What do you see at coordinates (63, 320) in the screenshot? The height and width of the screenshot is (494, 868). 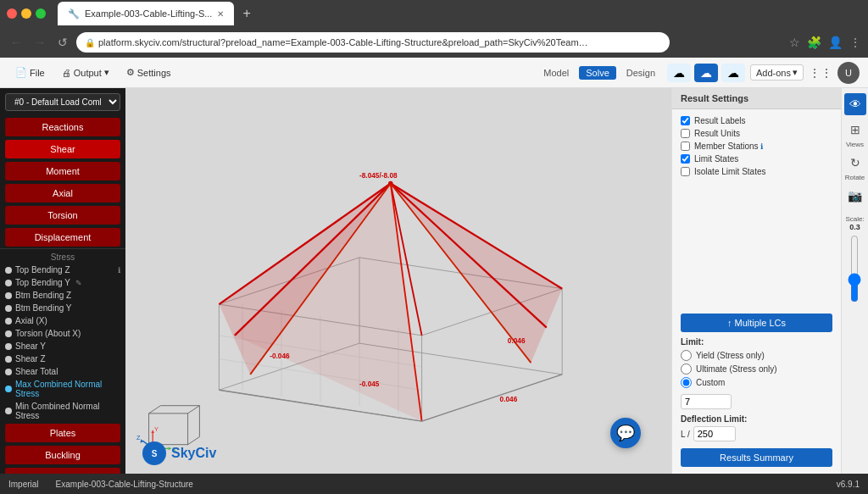 I see `stress-item-axial-x: Axial (X)` at bounding box center [63, 320].